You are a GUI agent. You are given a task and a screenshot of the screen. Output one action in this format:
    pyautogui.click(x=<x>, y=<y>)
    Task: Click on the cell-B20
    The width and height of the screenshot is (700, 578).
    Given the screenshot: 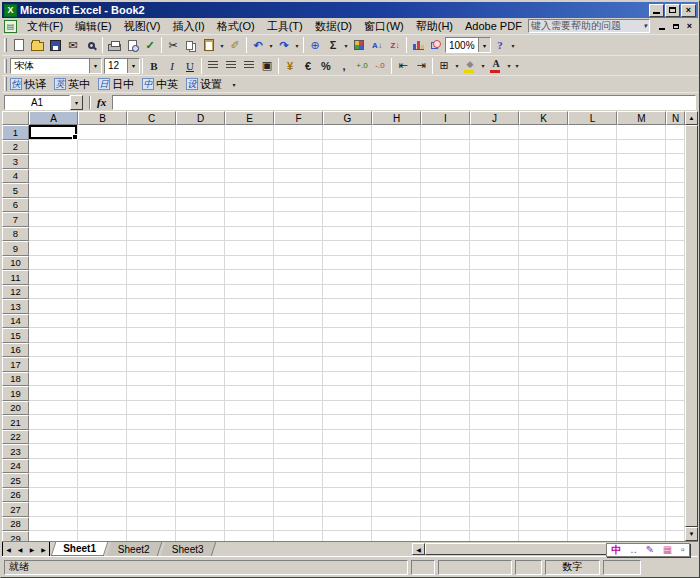 What is the action you would take?
    pyautogui.click(x=102, y=408)
    